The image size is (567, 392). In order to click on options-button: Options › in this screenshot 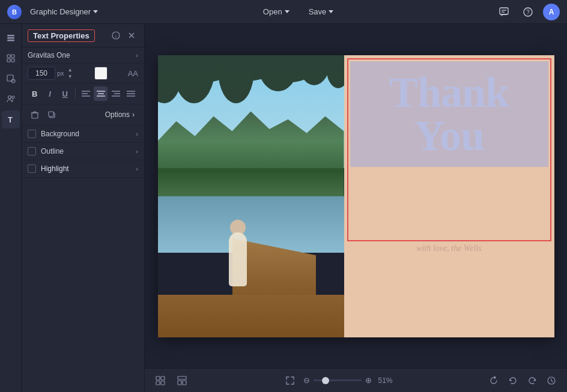, I will do `click(120, 115)`.